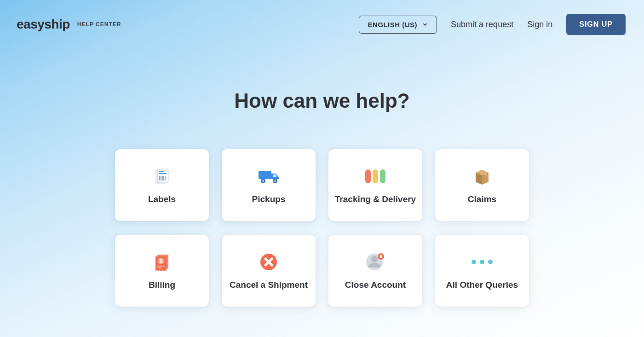 The width and height of the screenshot is (644, 337). I want to click on receipt-icon: $, so click(162, 262).